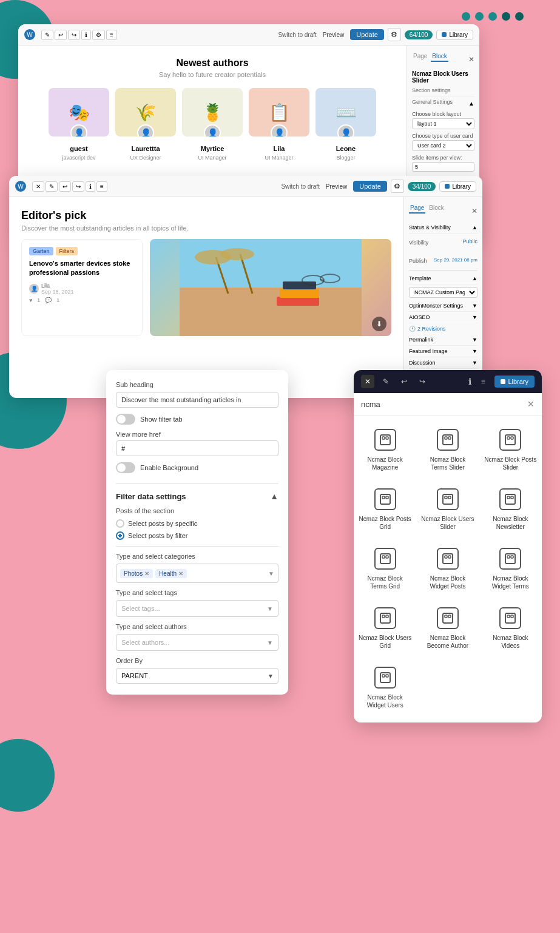  What do you see at coordinates (271, 574) in the screenshot?
I see `categories-chevron: ▼` at bounding box center [271, 574].